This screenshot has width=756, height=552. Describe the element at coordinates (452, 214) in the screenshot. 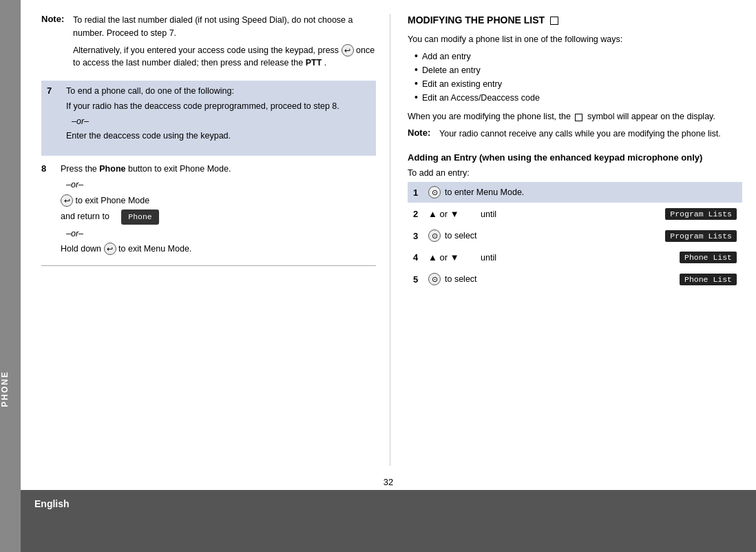

I see `step-icon-2: ▲ or ▼` at that location.